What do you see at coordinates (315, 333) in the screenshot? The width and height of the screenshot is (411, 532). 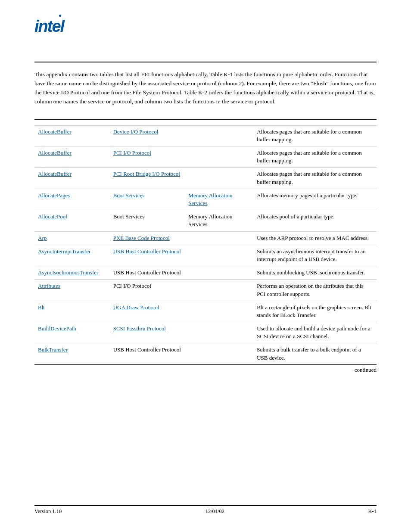 I see `description-cell: Used to allocate and build a device path…` at bounding box center [315, 333].